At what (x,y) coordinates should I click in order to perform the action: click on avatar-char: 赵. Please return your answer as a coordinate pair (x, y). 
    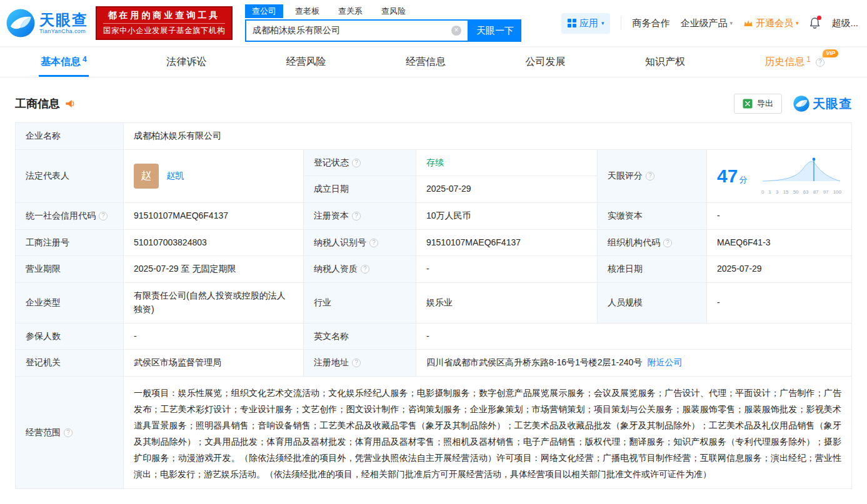
    Looking at the image, I should click on (146, 176).